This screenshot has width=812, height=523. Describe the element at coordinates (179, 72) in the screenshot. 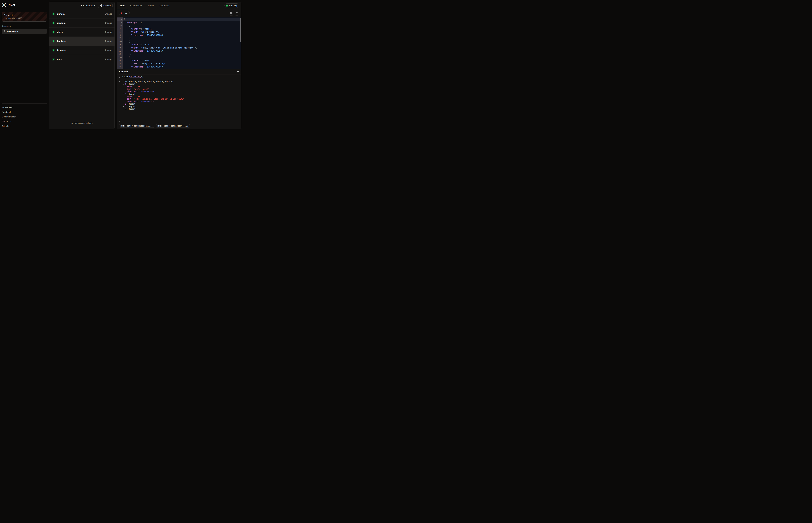

I see `console-header: Console` at that location.